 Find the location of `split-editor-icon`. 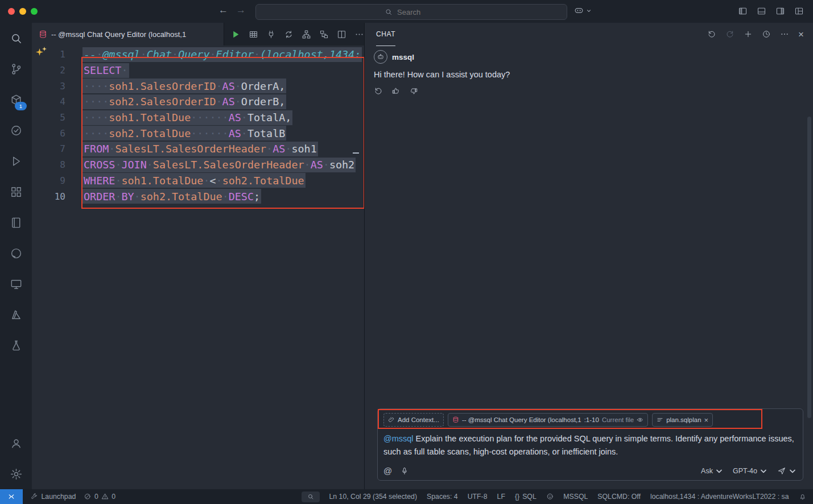

split-editor-icon is located at coordinates (341, 34).